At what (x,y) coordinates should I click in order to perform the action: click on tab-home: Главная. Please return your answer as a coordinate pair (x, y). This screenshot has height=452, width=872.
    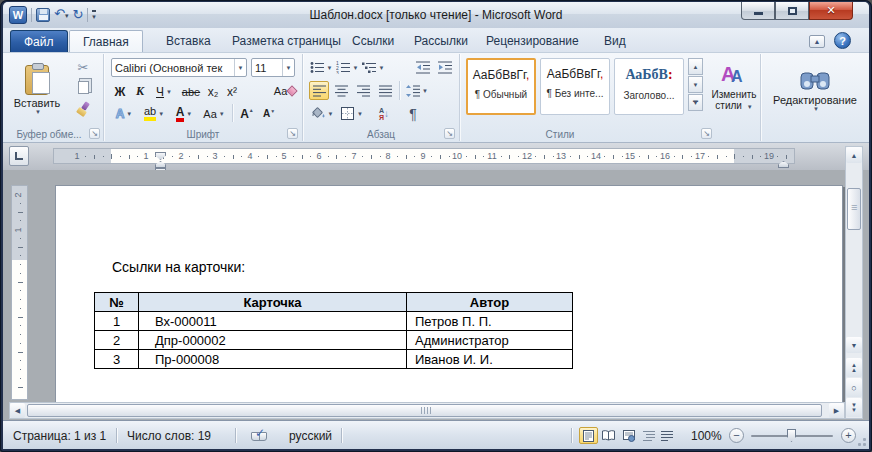
    Looking at the image, I should click on (106, 41).